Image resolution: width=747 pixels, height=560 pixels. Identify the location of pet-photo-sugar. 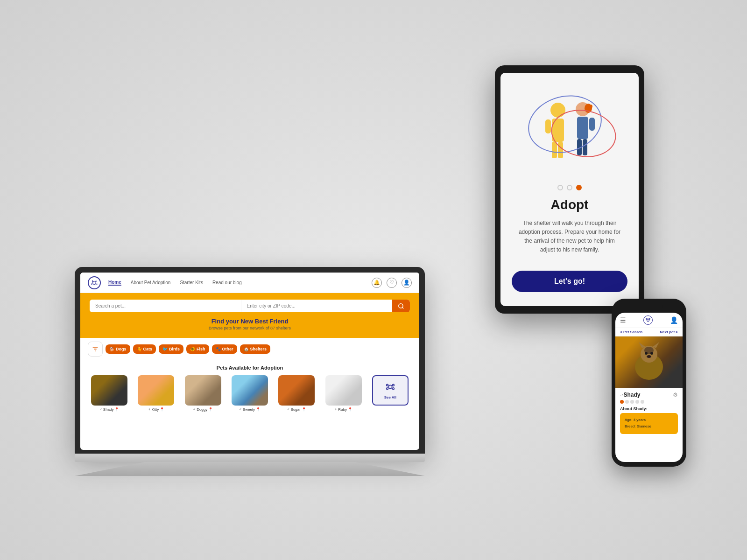
(296, 390).